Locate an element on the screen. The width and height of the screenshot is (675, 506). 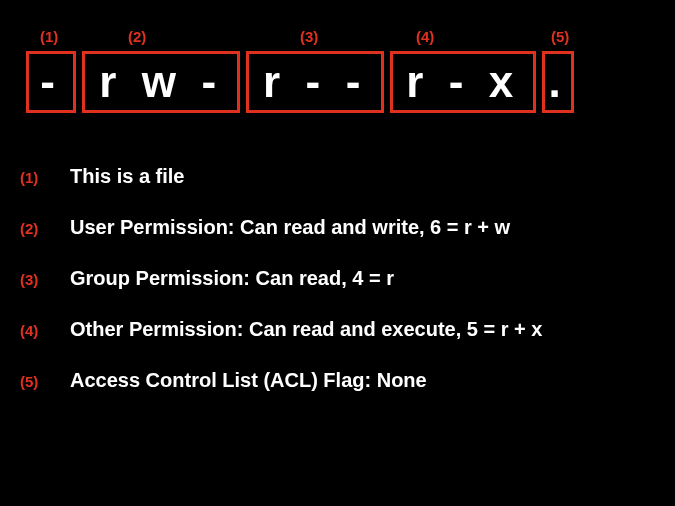
legend-text-2: User Permission: Can read and write, 6 =… is located at coordinates (290, 228).